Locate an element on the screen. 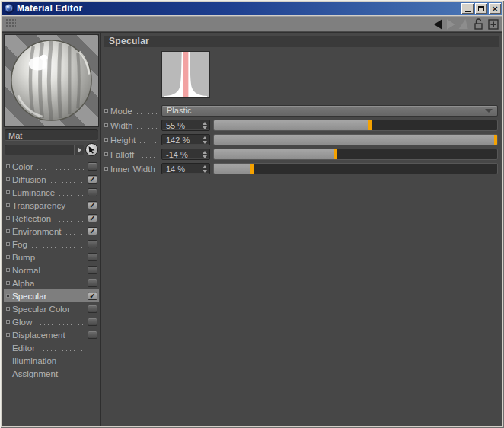 The image size is (504, 428). material-preview-sphere is located at coordinates (52, 81).